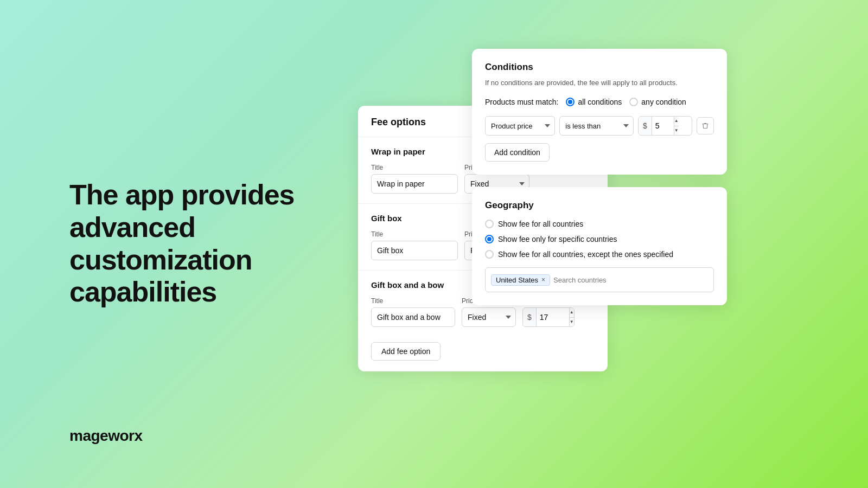 Image resolution: width=868 pixels, height=488 pixels. Describe the element at coordinates (414, 184) in the screenshot. I see `title-input-wrap` at that location.